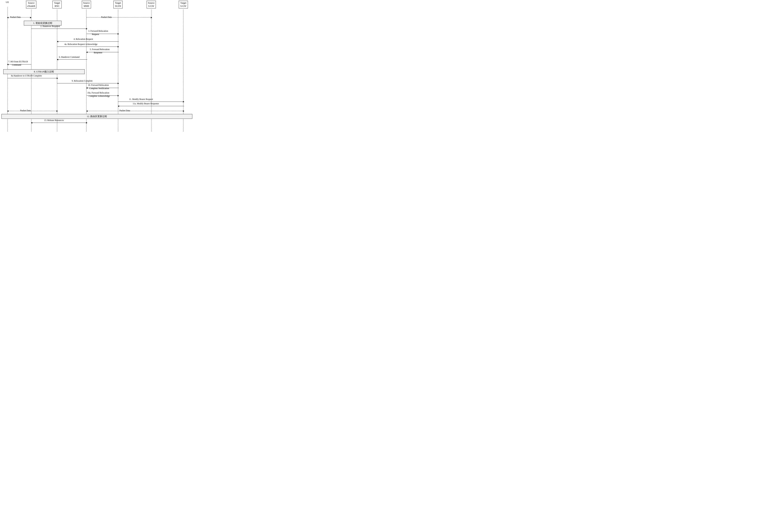 This screenshot has height=532, width=775. Describe the element at coordinates (98, 93) in the screenshot. I see `label-10a: 10a. Forward Relocation` at that location.